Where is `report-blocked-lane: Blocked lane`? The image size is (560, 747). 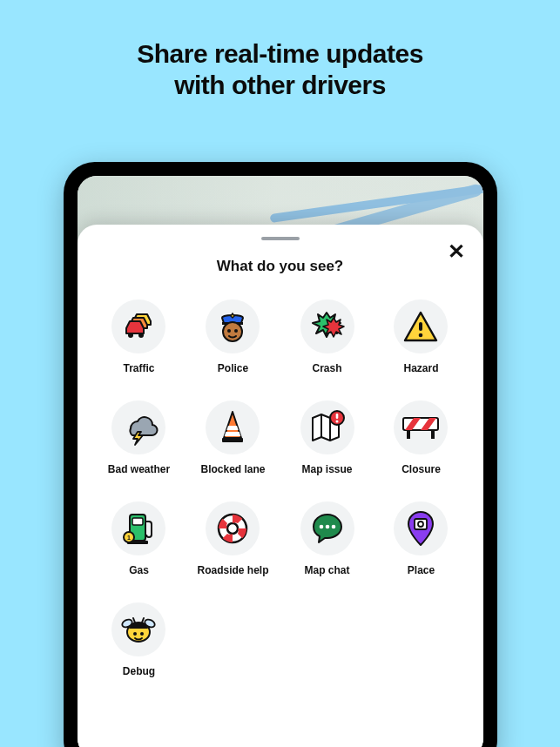
report-blocked-lane: Blocked lane is located at coordinates (233, 438).